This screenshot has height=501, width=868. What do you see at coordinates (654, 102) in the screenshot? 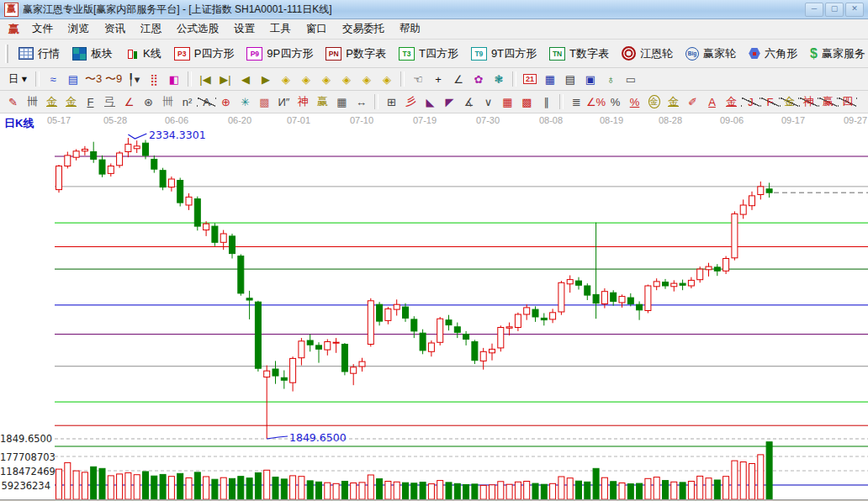
I see `gold-circle-icon: 金` at bounding box center [654, 102].